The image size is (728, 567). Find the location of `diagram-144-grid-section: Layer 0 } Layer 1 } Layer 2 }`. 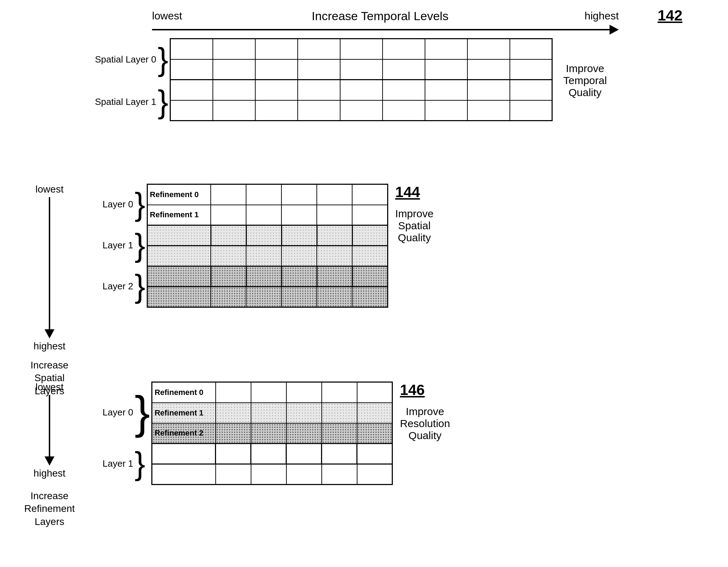

diagram-144-grid-section: Layer 0 } Layer 1 } Layer 2 } is located at coordinates (268, 246).